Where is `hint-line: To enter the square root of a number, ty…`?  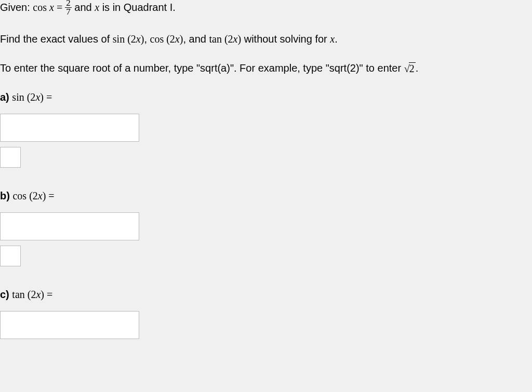 hint-line: To enter the square root of a number, ty… is located at coordinates (266, 68).